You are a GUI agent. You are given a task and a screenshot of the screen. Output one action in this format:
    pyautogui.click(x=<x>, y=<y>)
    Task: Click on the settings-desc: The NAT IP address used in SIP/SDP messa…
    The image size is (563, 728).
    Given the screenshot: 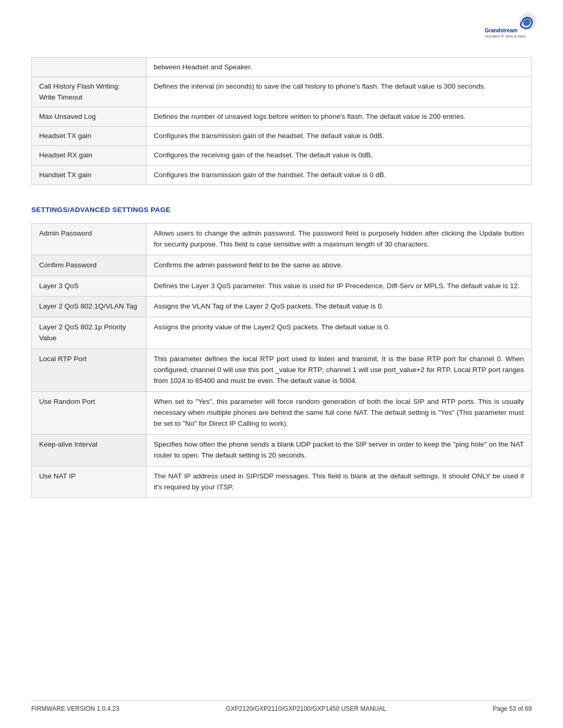 What is the action you would take?
    pyautogui.click(x=339, y=482)
    